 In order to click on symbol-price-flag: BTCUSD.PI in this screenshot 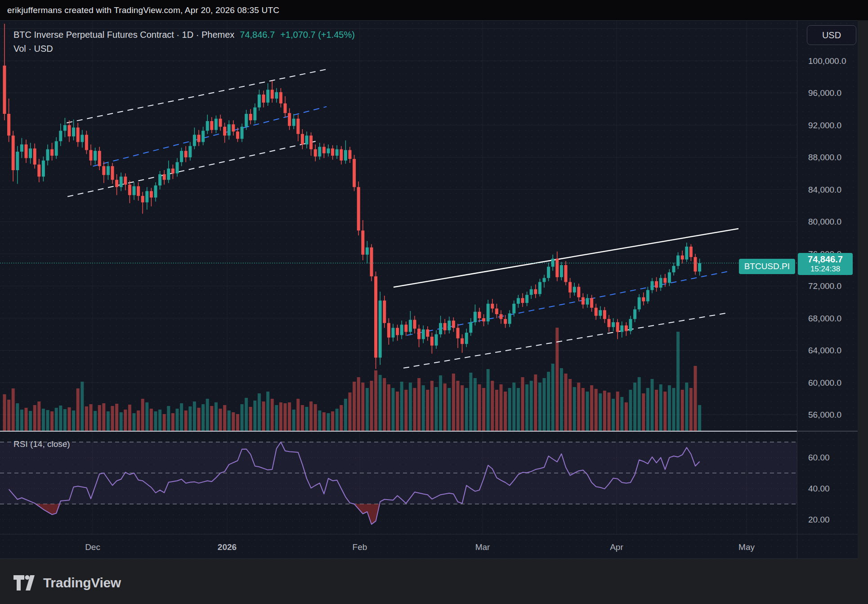, I will do `click(767, 266)`.